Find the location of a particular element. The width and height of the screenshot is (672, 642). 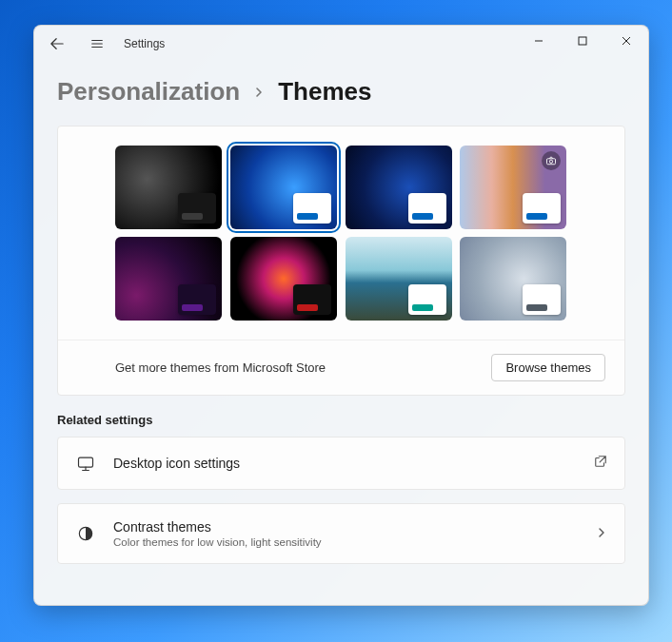

row-subtitle: Color themes for low vision, light sensi… is located at coordinates (346, 542).